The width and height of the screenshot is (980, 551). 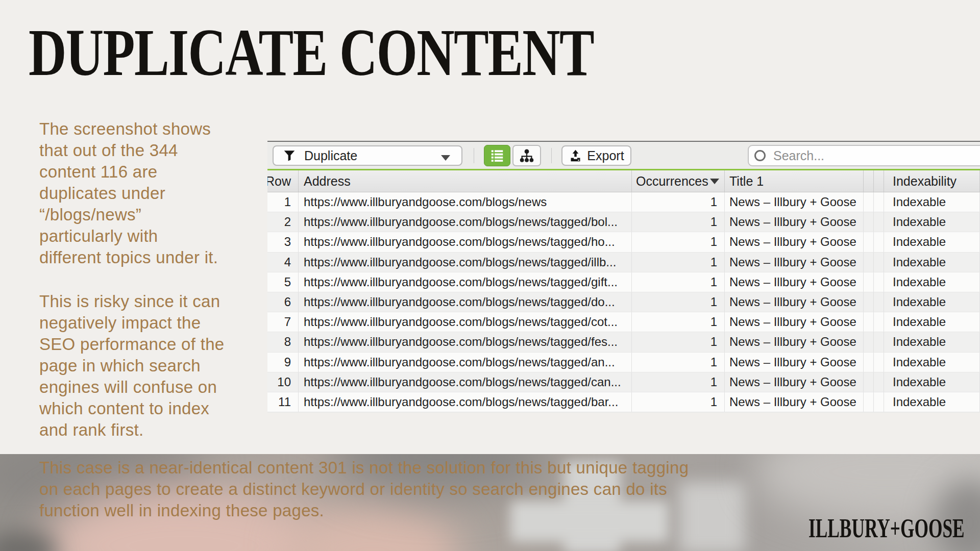 What do you see at coordinates (368, 156) in the screenshot?
I see `filter-dropdown: Duplicate` at bounding box center [368, 156].